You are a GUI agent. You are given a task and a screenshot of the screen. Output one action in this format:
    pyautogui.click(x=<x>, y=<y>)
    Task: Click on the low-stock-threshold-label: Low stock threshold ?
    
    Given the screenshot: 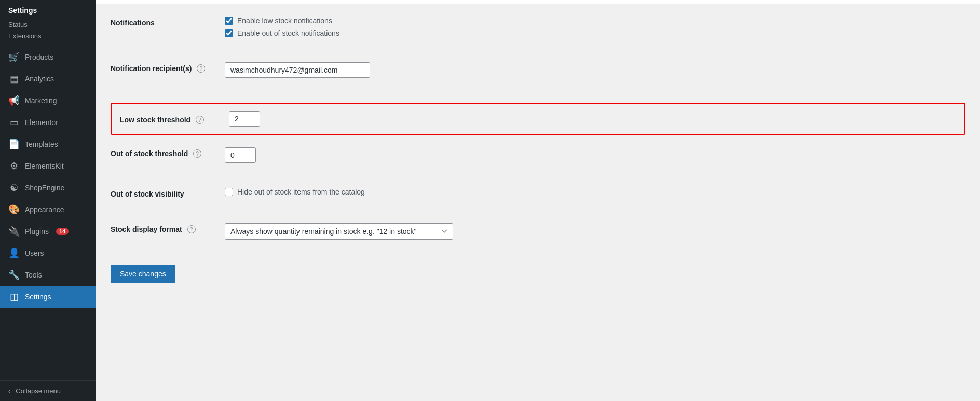 What is the action you would take?
    pyautogui.click(x=174, y=120)
    